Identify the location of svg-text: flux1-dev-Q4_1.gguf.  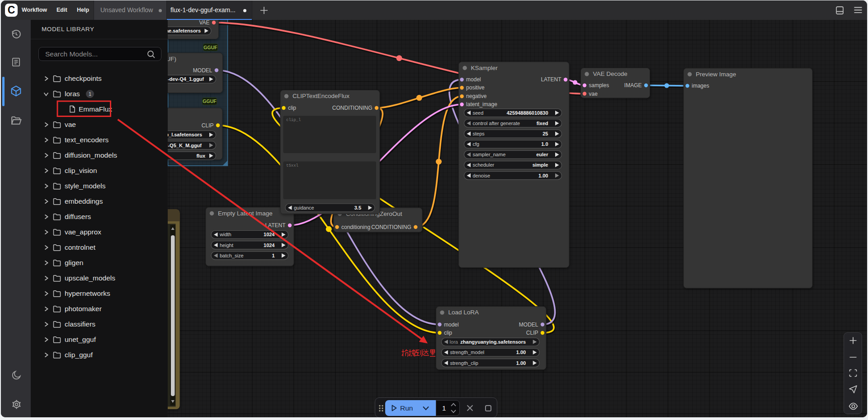
(186, 79).